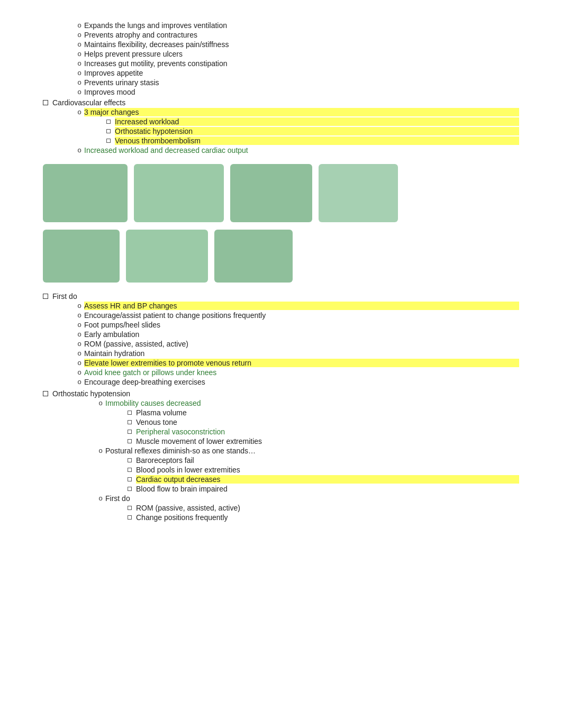 The width and height of the screenshot is (562, 728). What do you see at coordinates (312, 451) in the screenshot?
I see `postural-reflexes-label: Postural reflexes diminish-so as one sta…` at bounding box center [312, 451].